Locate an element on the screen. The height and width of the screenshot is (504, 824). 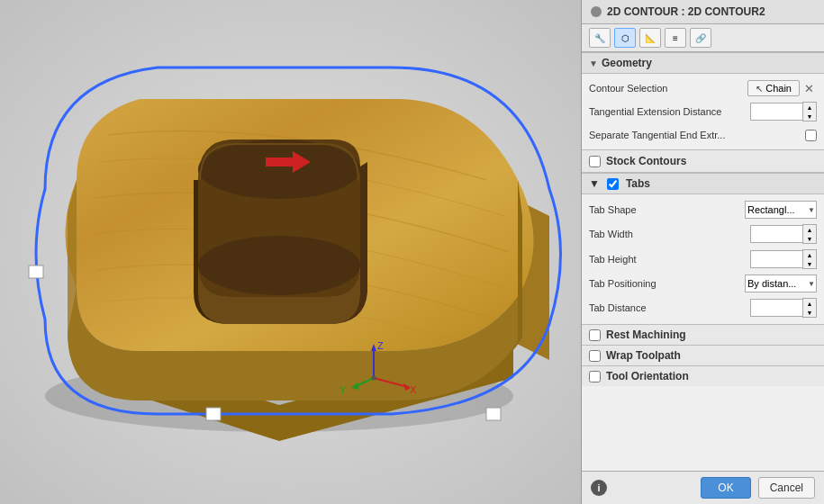
separate-tangential-checkbox is located at coordinates (810, 135).